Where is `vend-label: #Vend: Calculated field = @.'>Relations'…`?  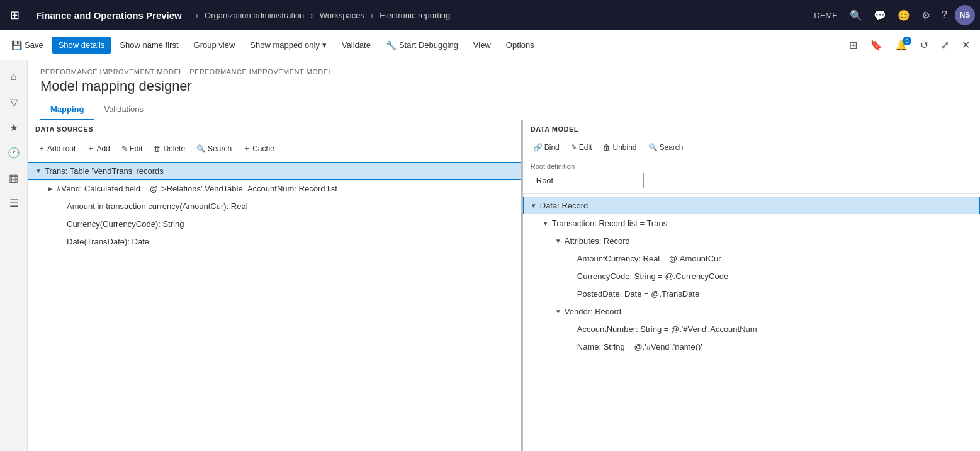 vend-label: #Vend: Calculated field = @.'>Relations'… is located at coordinates (197, 189).